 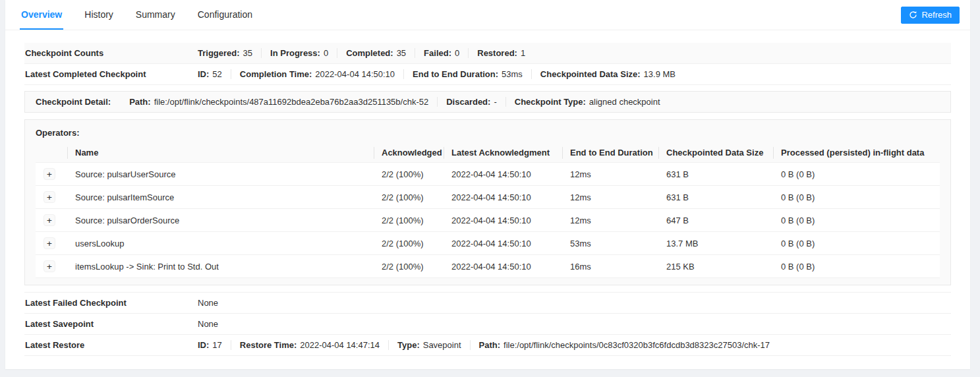 What do you see at coordinates (220, 174) in the screenshot?
I see `operator-name: Source: pulsarUserSource` at bounding box center [220, 174].